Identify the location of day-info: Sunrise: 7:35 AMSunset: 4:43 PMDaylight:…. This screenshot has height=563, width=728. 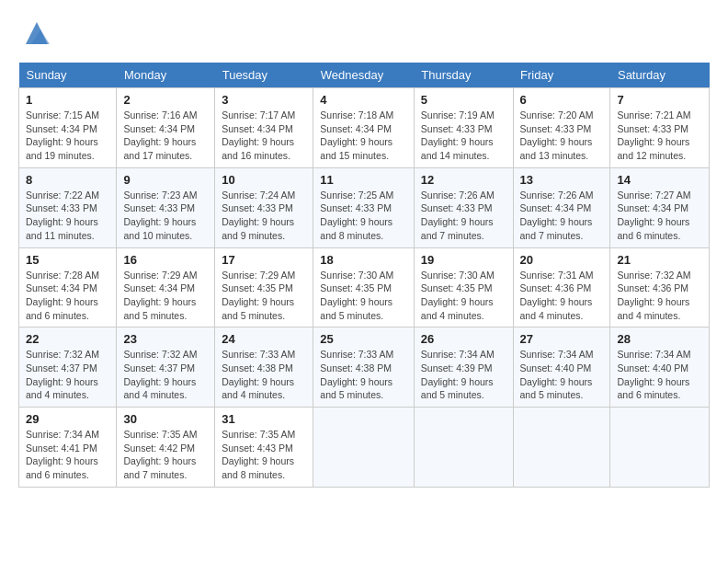
(264, 454).